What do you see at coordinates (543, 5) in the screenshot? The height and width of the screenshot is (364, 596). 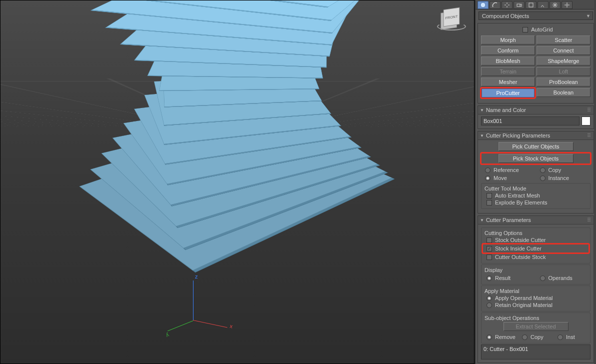 I see `spring-icon` at bounding box center [543, 5].